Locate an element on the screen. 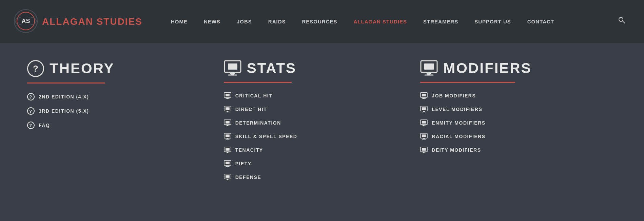 The height and width of the screenshot is (221, 644). theory-title-icon: ? is located at coordinates (36, 69).